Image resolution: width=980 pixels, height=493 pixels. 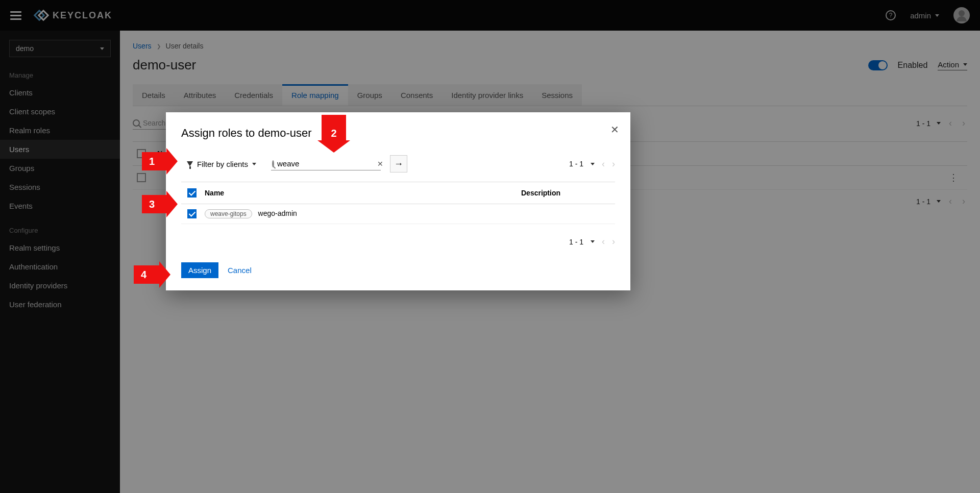 I want to click on clear-icon: ✕, so click(x=380, y=164).